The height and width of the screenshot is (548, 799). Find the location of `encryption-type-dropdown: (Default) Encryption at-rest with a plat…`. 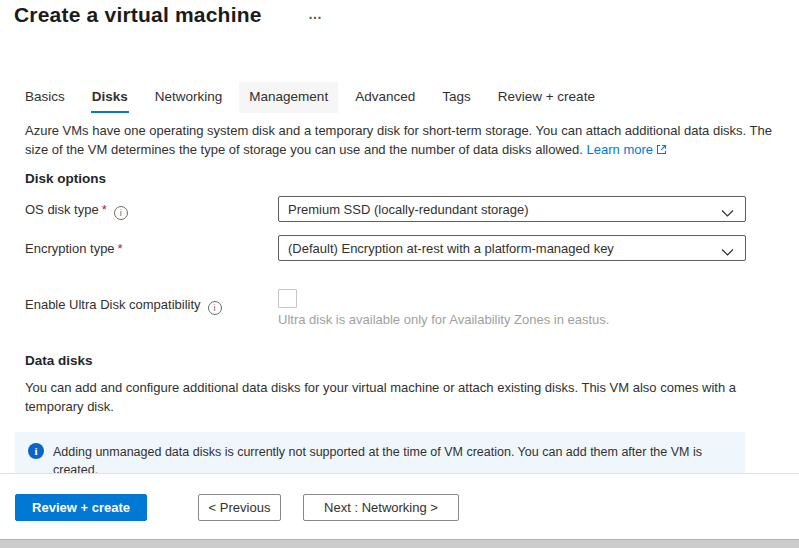

encryption-type-dropdown: (Default) Encryption at-rest with a plat… is located at coordinates (512, 248).